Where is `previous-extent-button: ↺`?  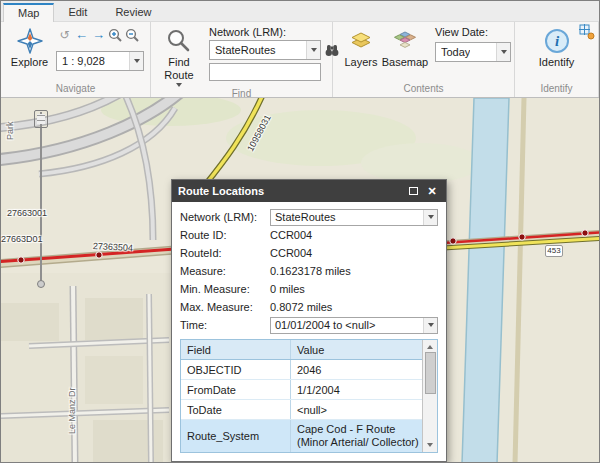
previous-extent-button: ↺ is located at coordinates (64, 35).